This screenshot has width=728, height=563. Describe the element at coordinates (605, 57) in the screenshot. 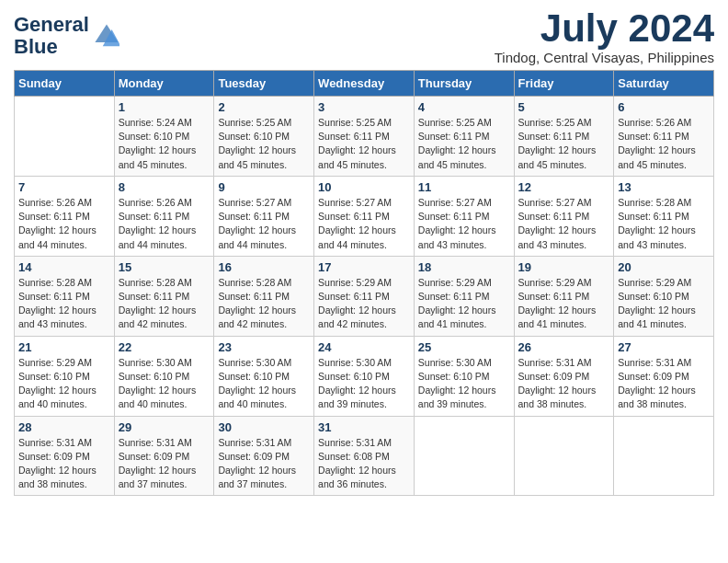

I see `location-subtitle: Tindog, Central Visayas, Philippines` at that location.